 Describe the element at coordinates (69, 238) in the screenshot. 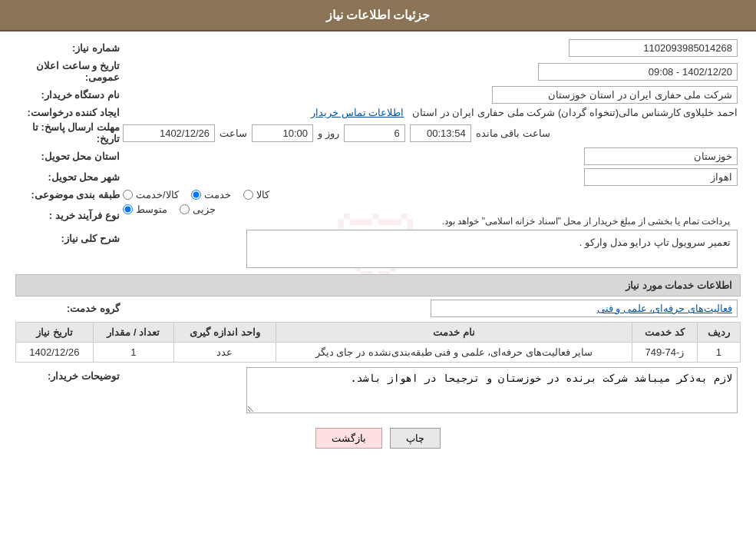

I see `sharh-label: شرح کلی نیاز:` at that location.